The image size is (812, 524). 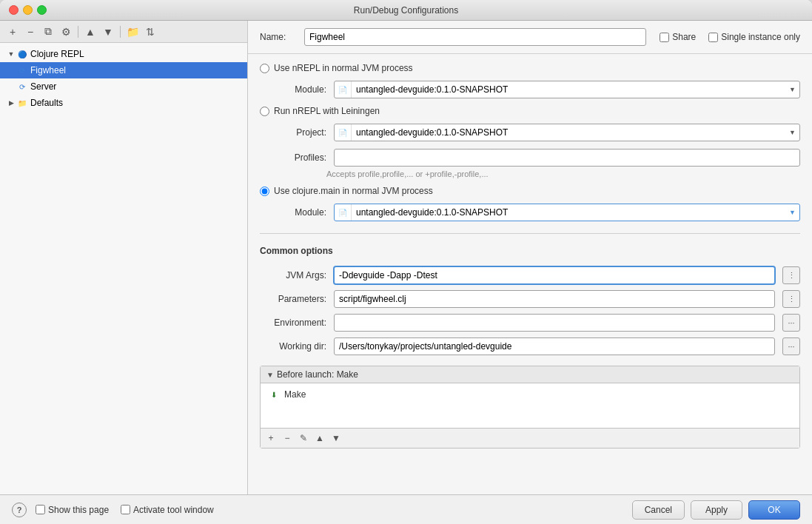 What do you see at coordinates (567, 132) in the screenshot?
I see `project-select-wrapper: 📄 untangled-devguide:0.1.0-SNAPSHOT ▼` at bounding box center [567, 132].